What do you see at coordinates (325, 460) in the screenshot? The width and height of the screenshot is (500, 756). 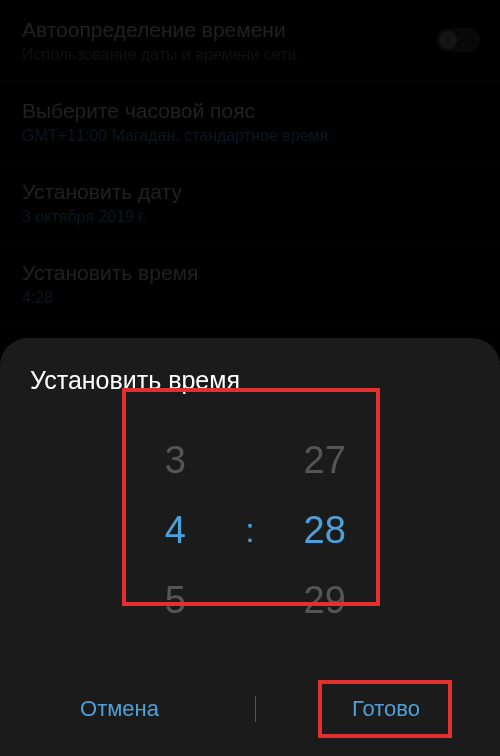 I see `minute-prev: 27` at bounding box center [325, 460].